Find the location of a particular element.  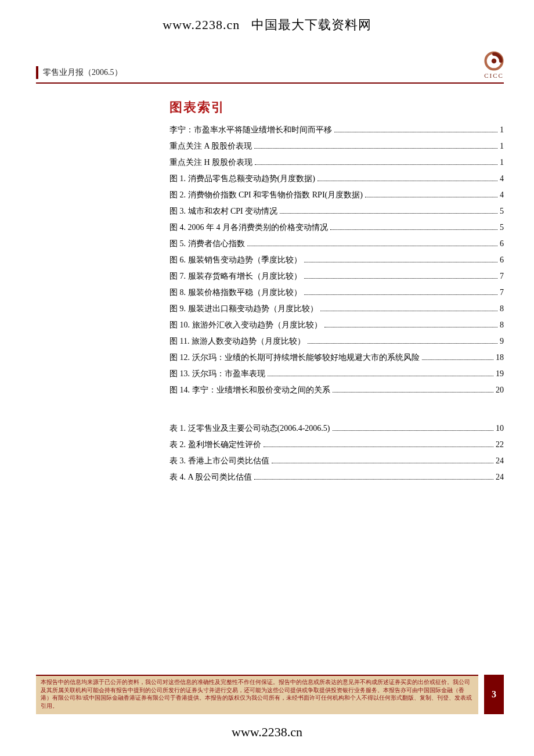

toc-label: 图 12. 沃尔玛：业绩的长期可持续增长能够较好地规避大市的系统风险 is located at coordinates (295, 358).